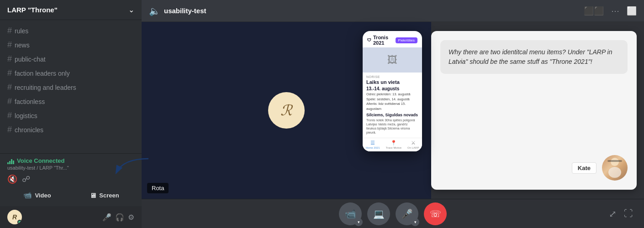 This screenshot has height=228, width=644. What do you see at coordinates (594, 11) in the screenshot?
I see `grid-view-button: ⬛⬛` at bounding box center [594, 11].